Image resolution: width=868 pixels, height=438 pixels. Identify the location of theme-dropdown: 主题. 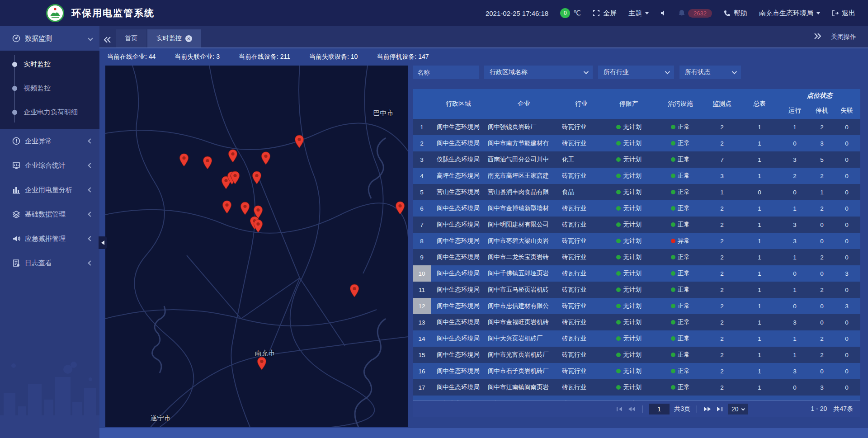
(638, 14).